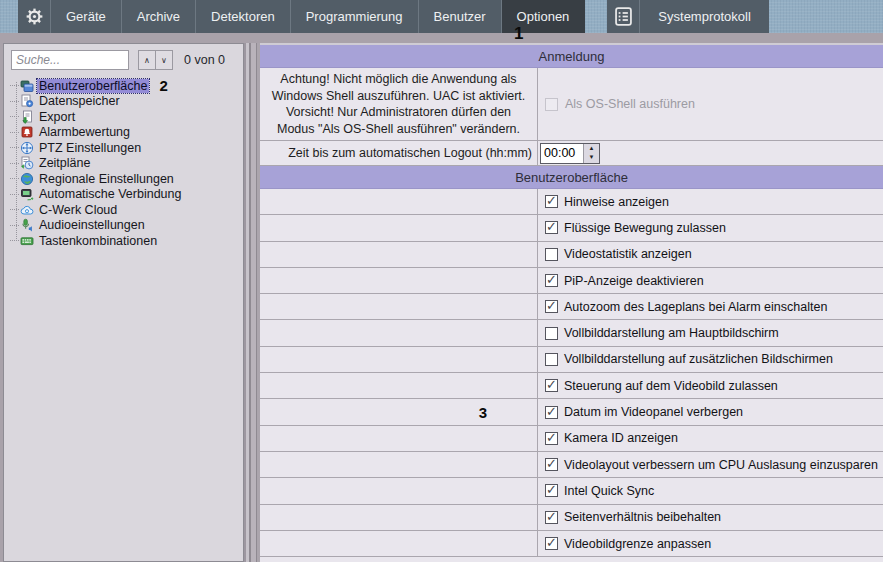 The height and width of the screenshot is (562, 883). What do you see at coordinates (124, 241) in the screenshot?
I see `sidebar-tree-item: Tastenkombinationen` at bounding box center [124, 241].